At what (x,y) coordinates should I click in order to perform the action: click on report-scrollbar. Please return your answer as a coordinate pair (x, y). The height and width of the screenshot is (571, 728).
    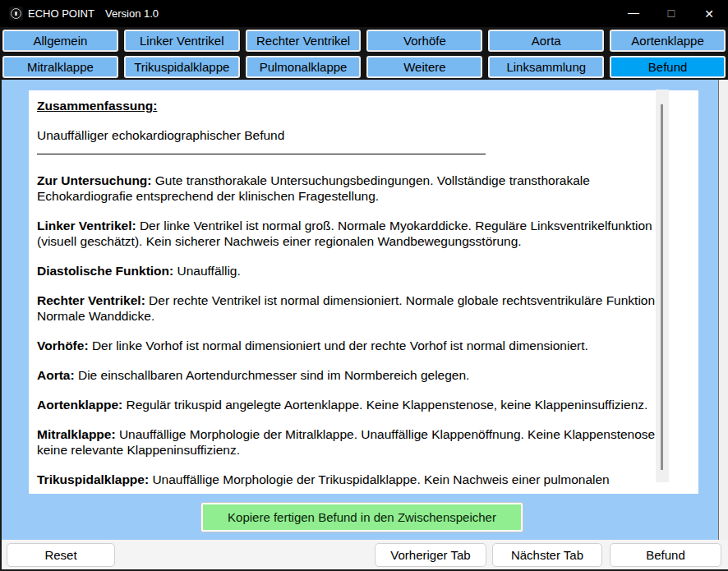
    Looking at the image, I should click on (662, 286).